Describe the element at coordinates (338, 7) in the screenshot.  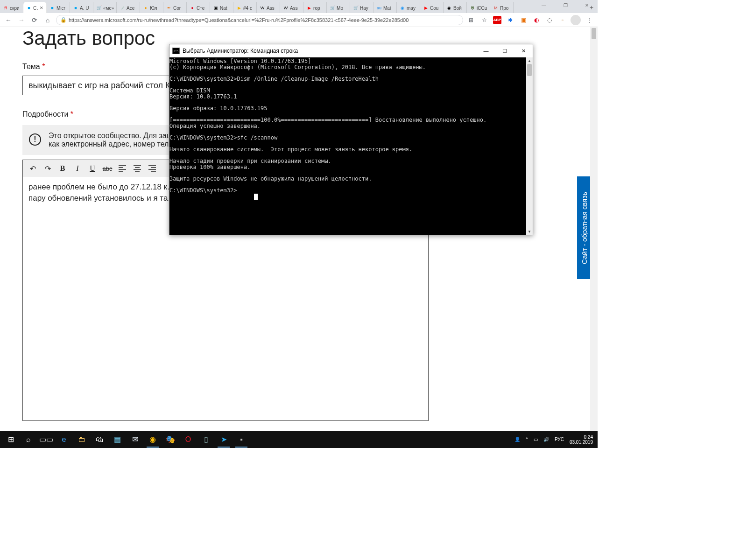
I see `browser-tab: 🛒Мо` at that location.